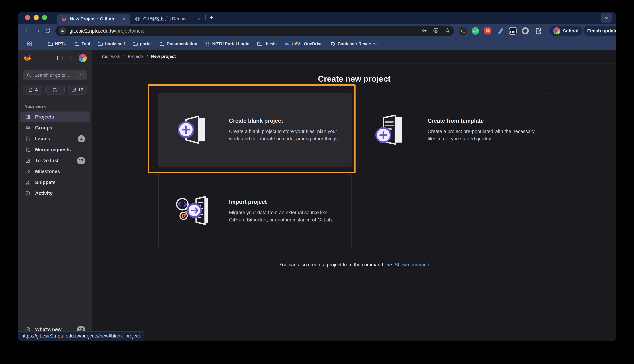 Image resolution: width=634 pixels, height=364 pixels. Describe the element at coordinates (182, 44) in the screenshot. I see `bookmark-label: Documentation` at that location.